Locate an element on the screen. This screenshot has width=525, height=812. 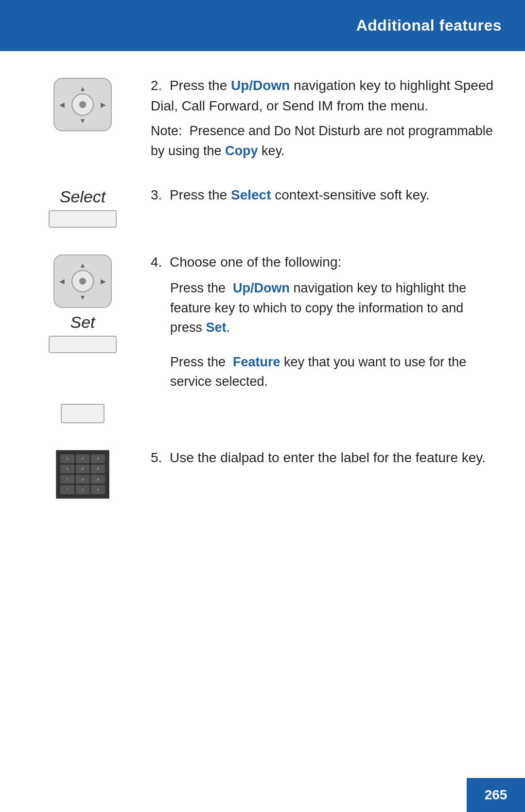
nav-arrow-left-2-icon: ◀ is located at coordinates (62, 281).